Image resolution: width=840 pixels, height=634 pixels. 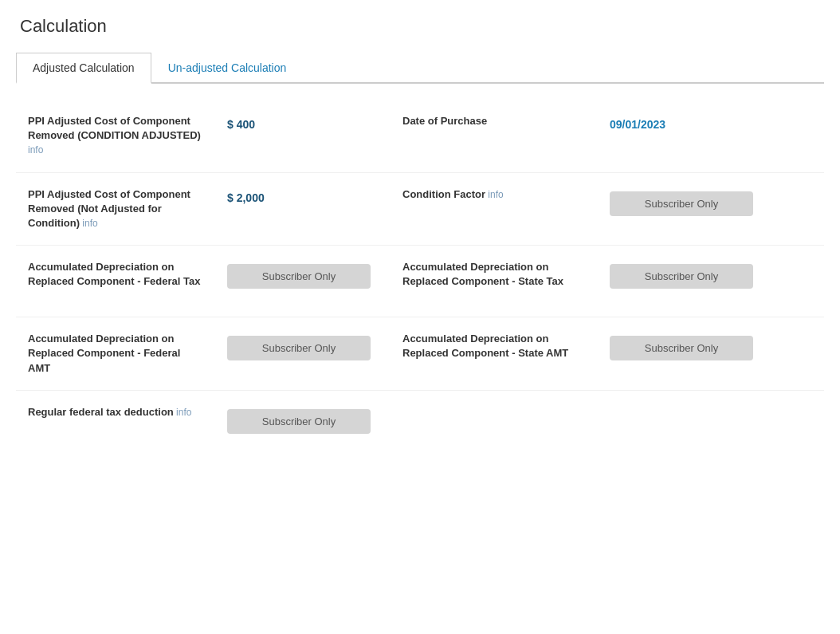 What do you see at coordinates (420, 427) in the screenshot?
I see `table-row: Regular federal tax deduction infoSubscr…` at bounding box center [420, 427].